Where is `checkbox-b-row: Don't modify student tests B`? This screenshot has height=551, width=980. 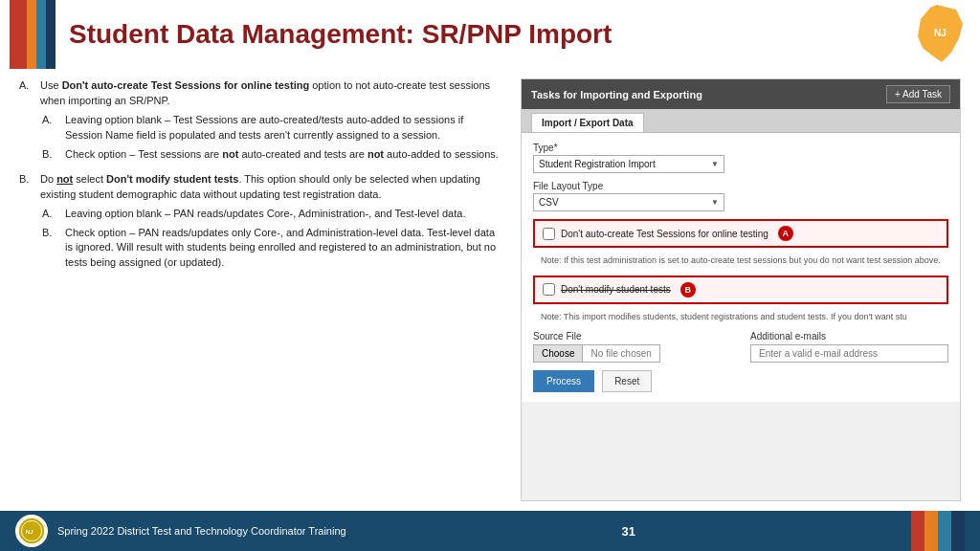
checkbox-b-row: Don't modify student tests B is located at coordinates (741, 290).